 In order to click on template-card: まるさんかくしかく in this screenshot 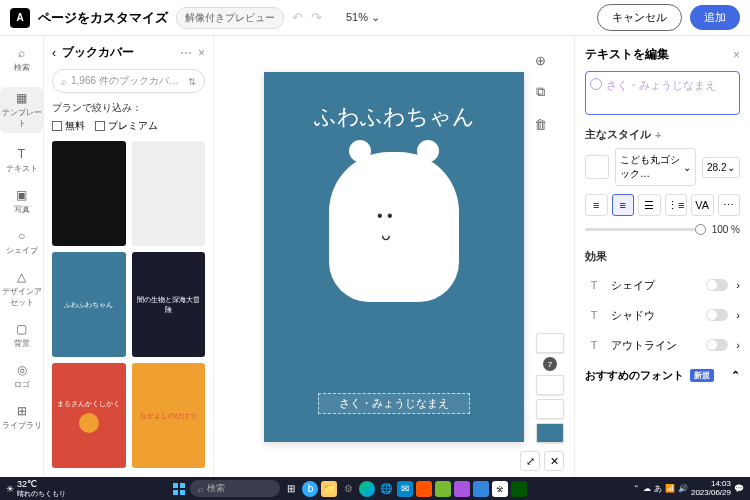, I will do `click(89, 416)`.